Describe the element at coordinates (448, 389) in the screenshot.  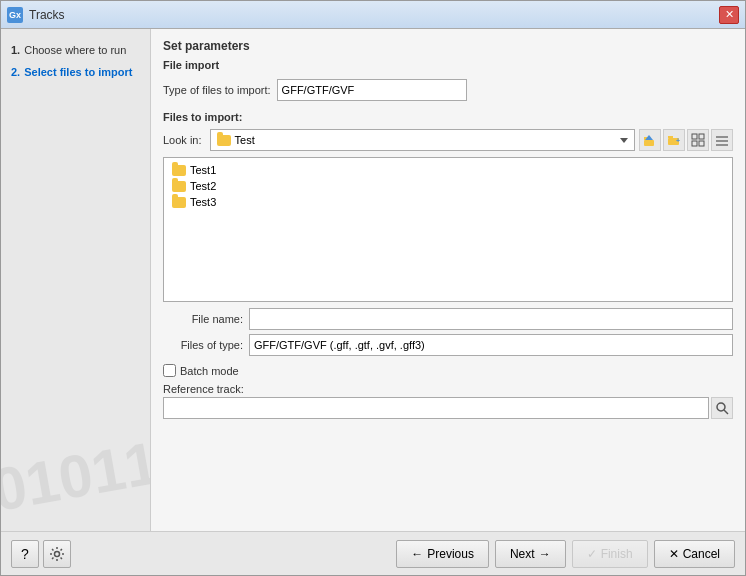
I see `ref-track-label: Reference track:` at that location.